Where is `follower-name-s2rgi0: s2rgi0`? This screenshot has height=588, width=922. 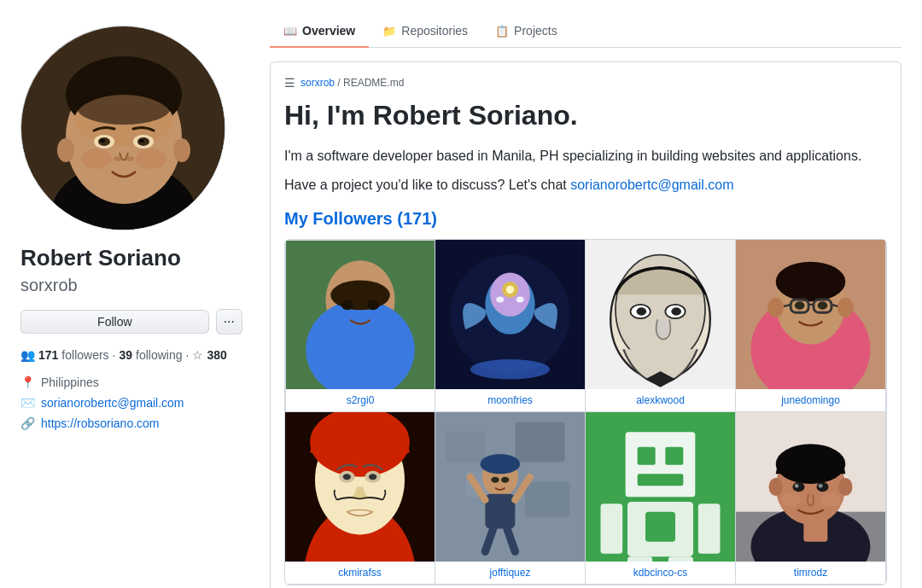 follower-name-s2rgi0: s2rgi0 is located at coordinates (360, 400).